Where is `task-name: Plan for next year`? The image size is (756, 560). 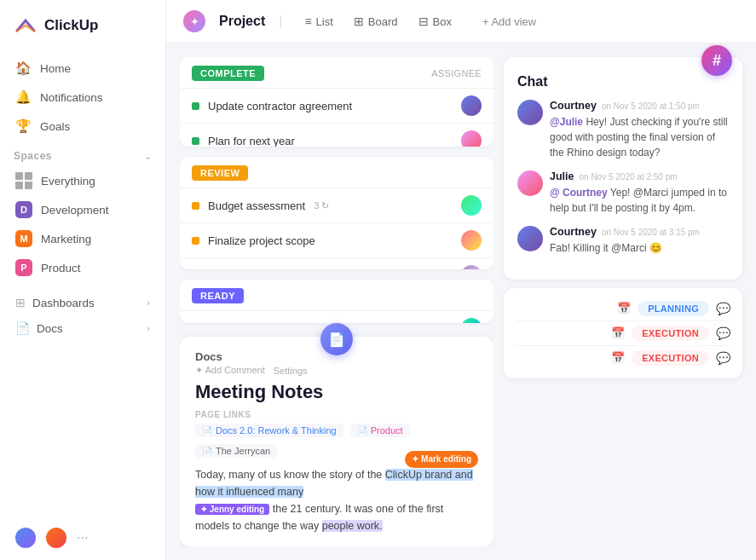 task-name: Plan for next year is located at coordinates (251, 141).